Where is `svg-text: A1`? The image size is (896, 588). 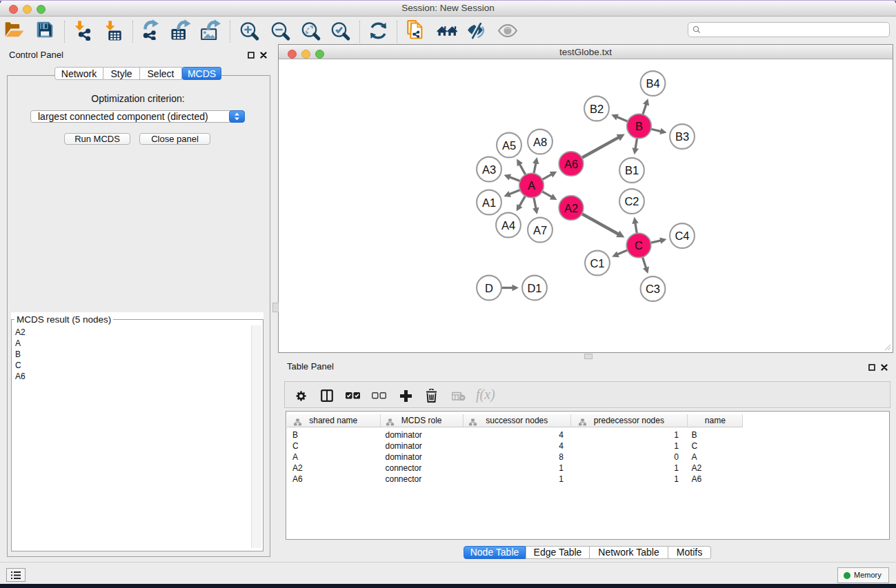
svg-text: A1 is located at coordinates (489, 203).